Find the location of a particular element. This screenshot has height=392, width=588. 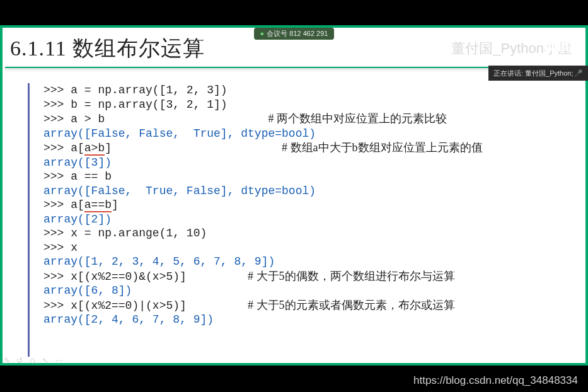

code-output: array([2, 4, 6, 7, 8, 9]) is located at coordinates (309, 320).